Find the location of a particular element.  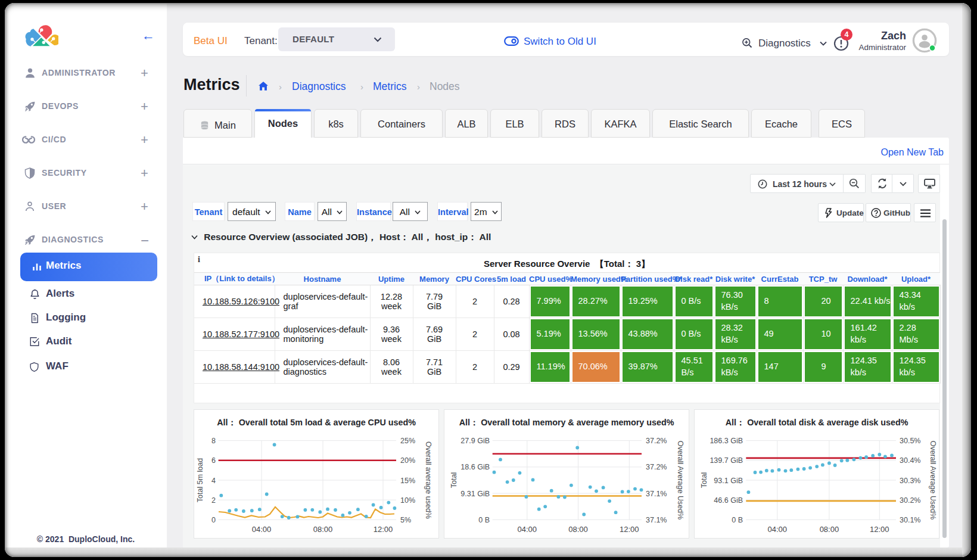

svg-text: 18.6 GiB is located at coordinates (475, 467).